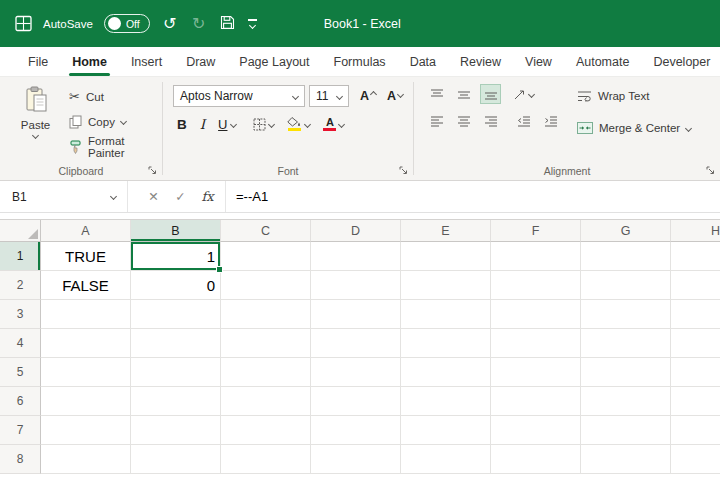  What do you see at coordinates (536, 372) in the screenshot?
I see `cell-F5` at bounding box center [536, 372].